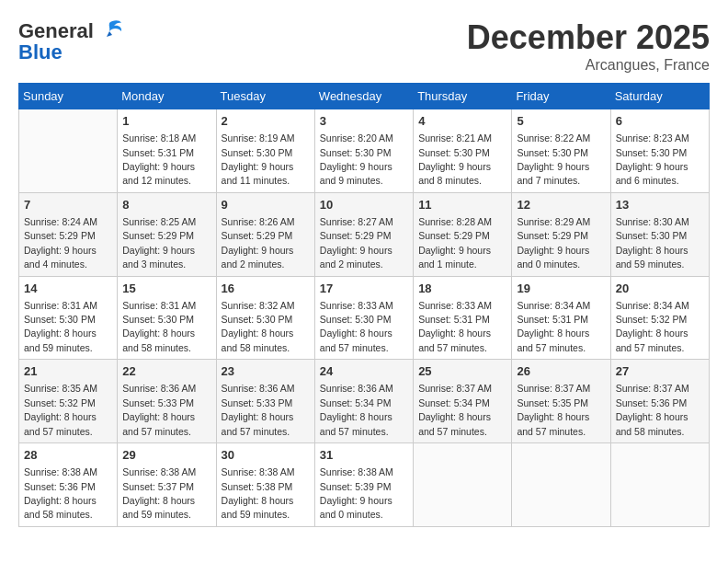  What do you see at coordinates (660, 121) in the screenshot?
I see `day-number: 6` at bounding box center [660, 121].